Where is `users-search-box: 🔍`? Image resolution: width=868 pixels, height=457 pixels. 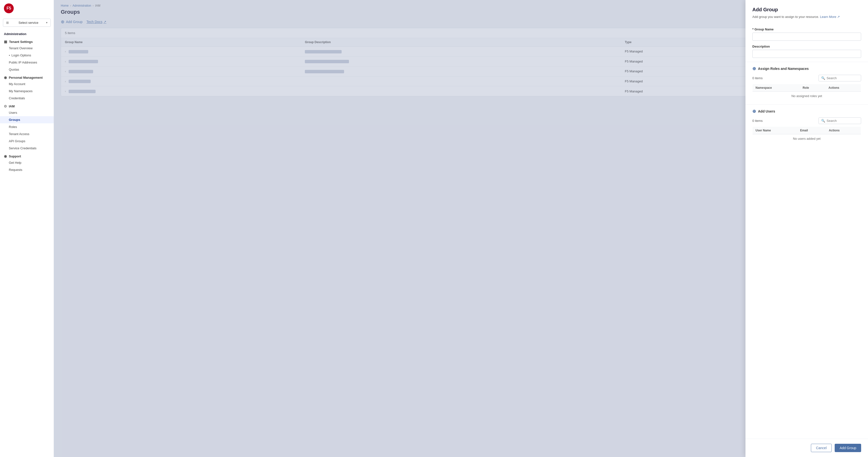
users-search-box: 🔍 is located at coordinates (840, 121).